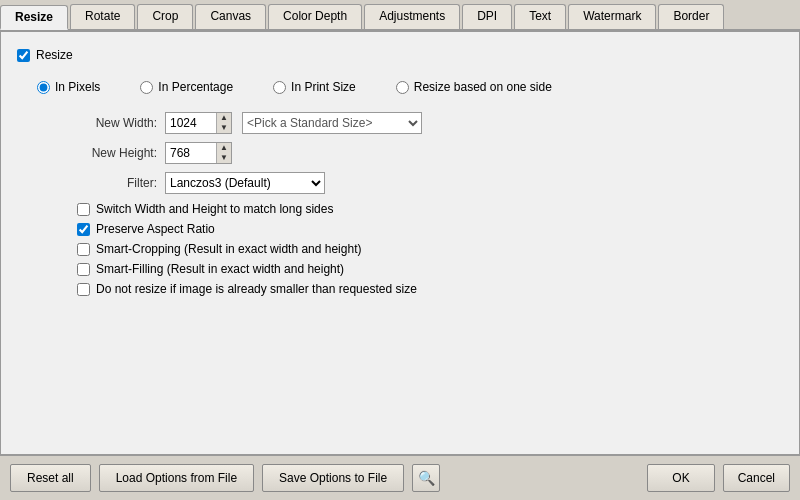 The height and width of the screenshot is (500, 800). I want to click on checkbox-smart-fill-label: Smart-Filling (Result in exact width and…, so click(220, 269).